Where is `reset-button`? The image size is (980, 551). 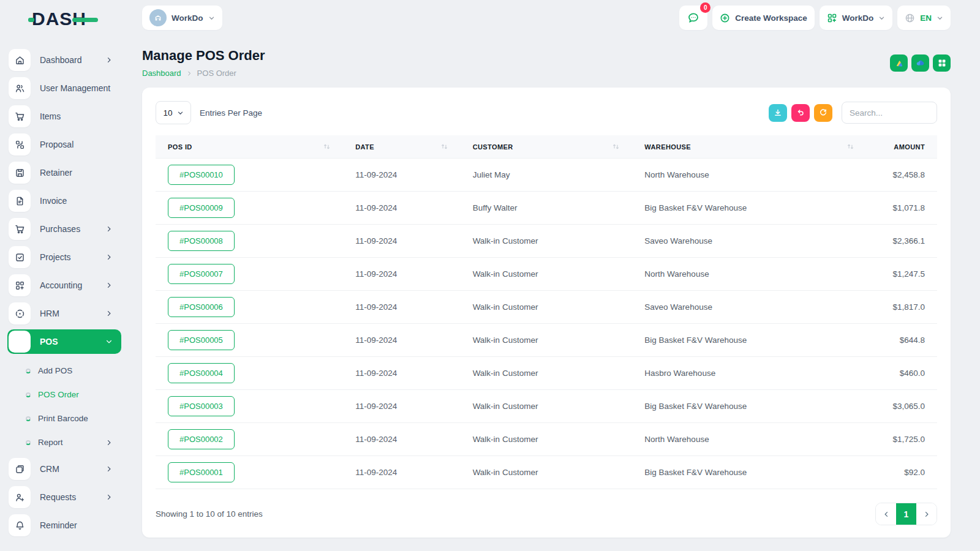
reset-button is located at coordinates (801, 113).